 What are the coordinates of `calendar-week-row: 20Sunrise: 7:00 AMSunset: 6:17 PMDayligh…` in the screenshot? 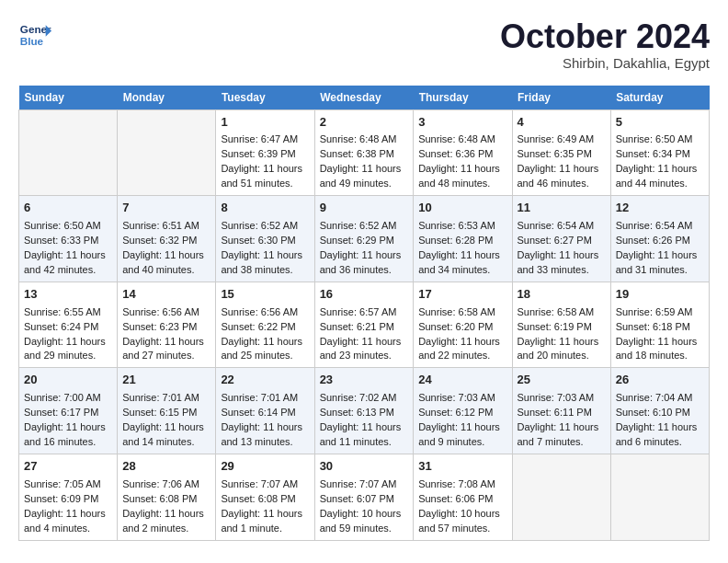 It's located at (364, 411).